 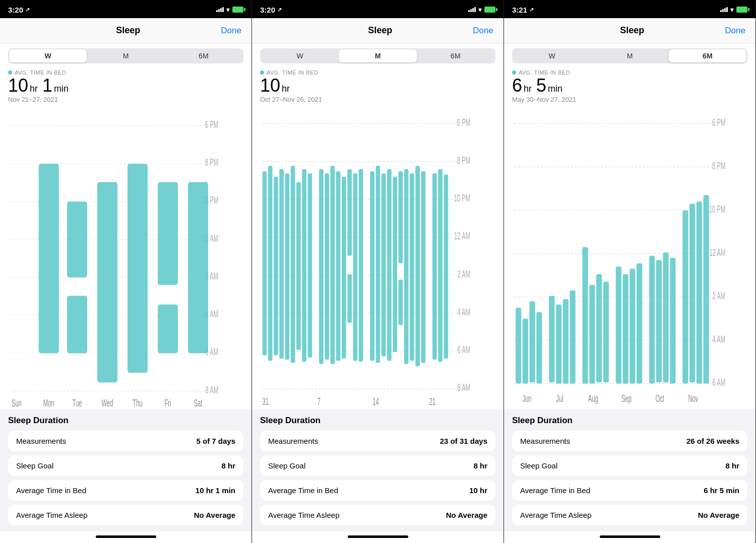 What do you see at coordinates (630, 31) in the screenshot?
I see `nav-bar-3: Sleep Done` at bounding box center [630, 31].